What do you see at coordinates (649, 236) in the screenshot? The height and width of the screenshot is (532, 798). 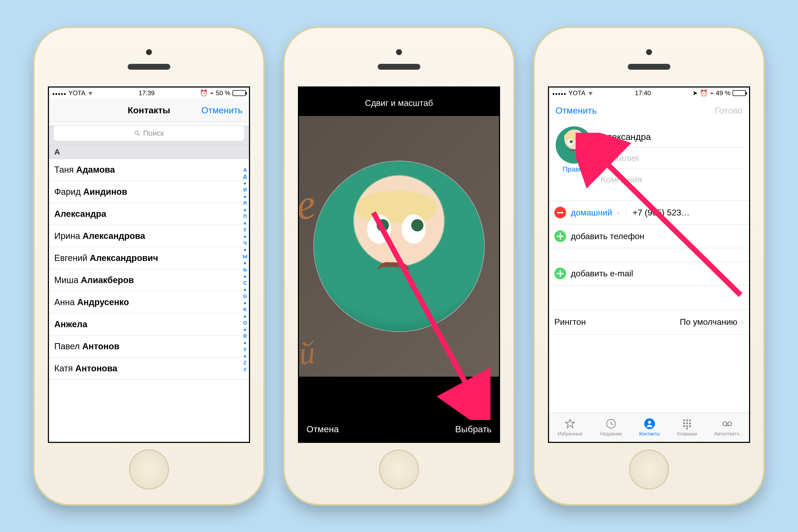 I see `add-phone-row: добавить телефон` at bounding box center [649, 236].